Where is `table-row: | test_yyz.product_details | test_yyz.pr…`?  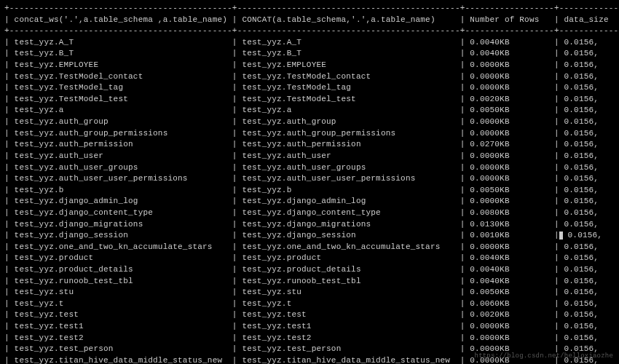
table-row: | test_yyz.product_details | test_yyz.pr… is located at coordinates (310, 270).